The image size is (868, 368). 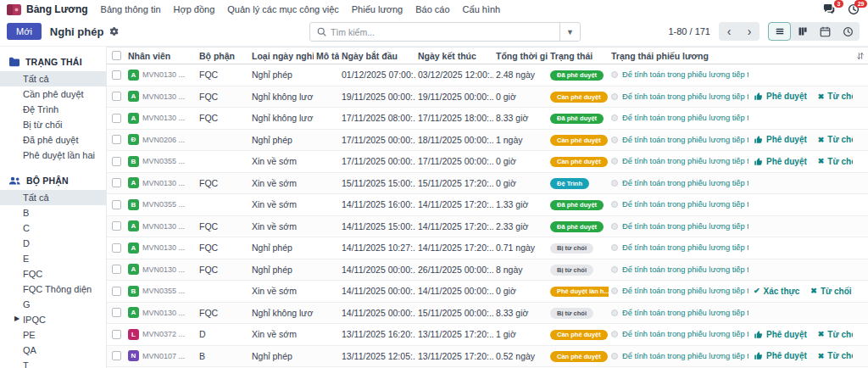 I want to click on sidebar-filter-item: FQC Thông diện, so click(x=53, y=289).